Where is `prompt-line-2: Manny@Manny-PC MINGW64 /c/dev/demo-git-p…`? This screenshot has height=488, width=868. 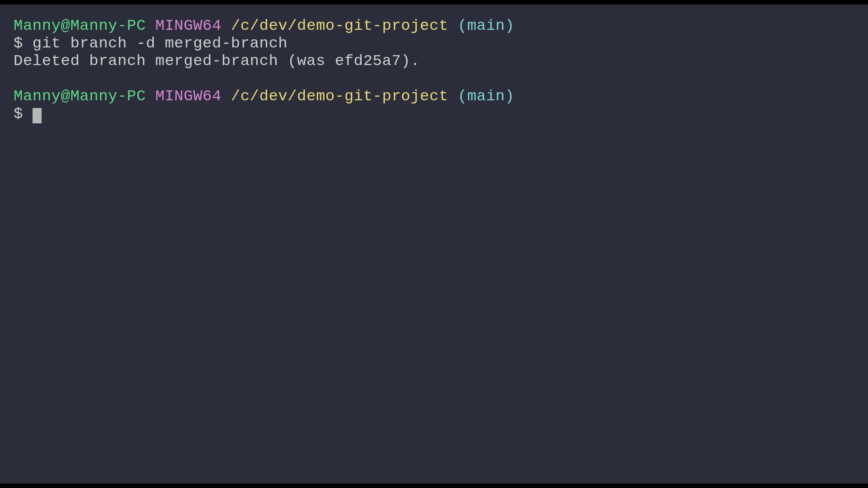 prompt-line-2: Manny@Manny-PC MINGW64 /c/dev/demo-git-p… is located at coordinates (434, 97).